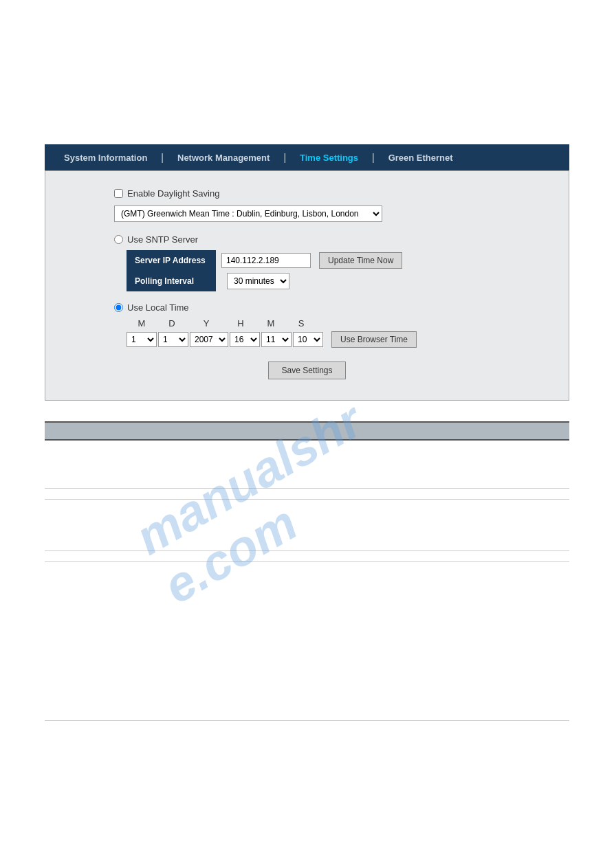 The image size is (614, 868). Describe the element at coordinates (307, 157) in the screenshot. I see `nav-bar: System Information | Network Management …` at that location.